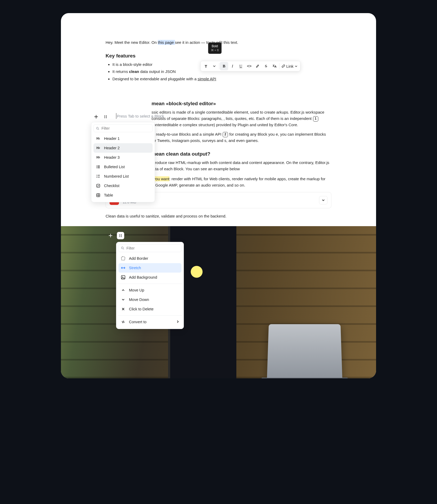 This screenshot has height=504, width=437. I want to click on picker-item-checklist: Checklist, so click(123, 186).